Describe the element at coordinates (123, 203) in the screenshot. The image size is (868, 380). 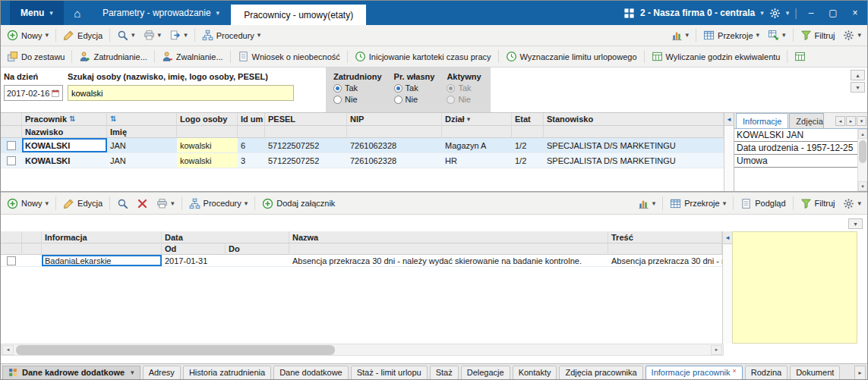
I see `search-button` at that location.